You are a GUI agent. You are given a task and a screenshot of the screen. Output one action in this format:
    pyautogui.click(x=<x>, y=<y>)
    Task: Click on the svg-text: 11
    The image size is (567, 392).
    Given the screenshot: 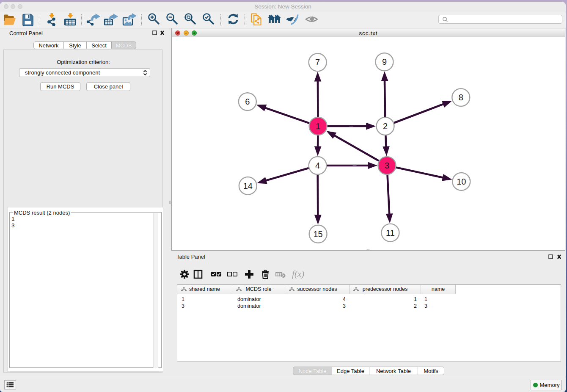 What is the action you would take?
    pyautogui.click(x=390, y=233)
    